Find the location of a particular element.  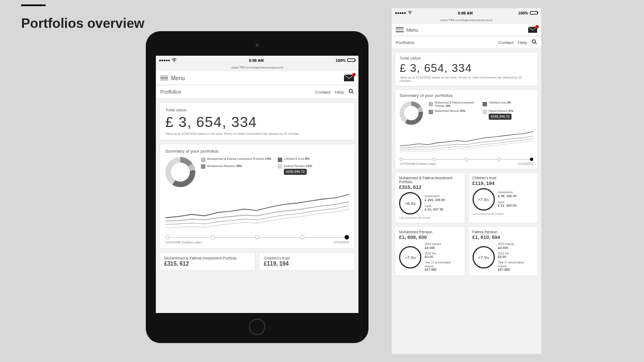

portfolio-card: Fatima Pension £1, 610, 594 +7.9% 2015 I… is located at coordinates (503, 251).